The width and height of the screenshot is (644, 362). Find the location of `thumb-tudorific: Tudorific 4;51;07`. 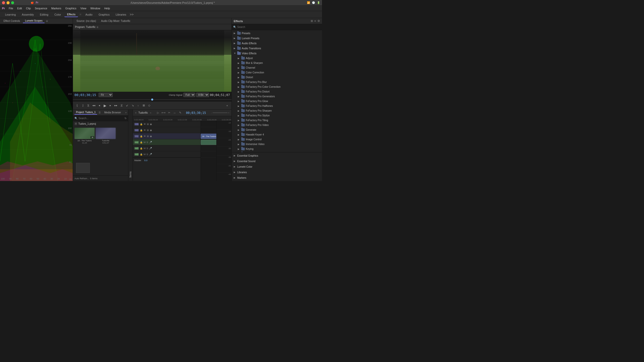

thumb-tudorific: Tudorific 4;51;07 is located at coordinates (106, 143).